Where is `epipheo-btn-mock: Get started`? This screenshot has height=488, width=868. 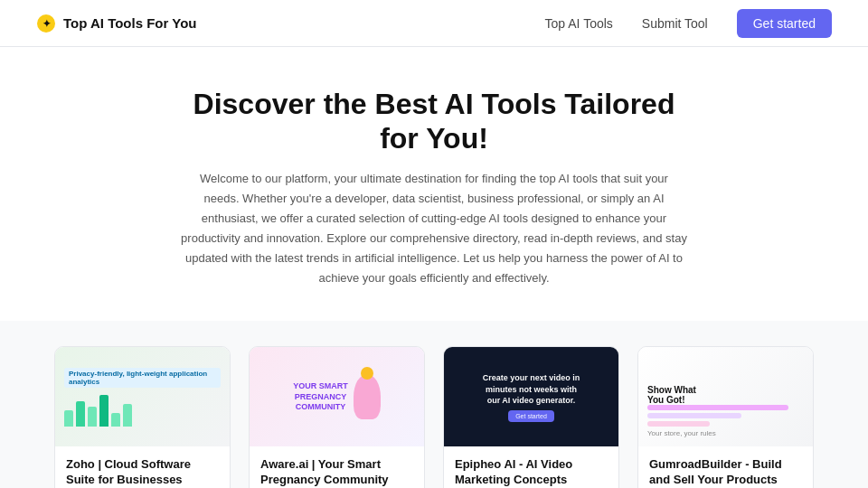
epipheo-btn-mock: Get started is located at coordinates (532, 416).